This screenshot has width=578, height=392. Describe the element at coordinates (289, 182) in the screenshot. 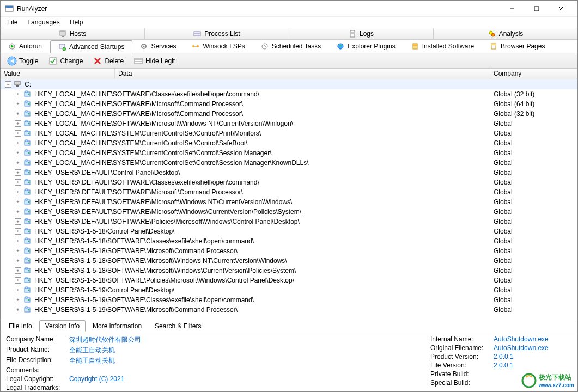

I see `tree-row: +HKEY_USERS\.DEFAULT\SOFTWARE\Classes\ex…` at that location.